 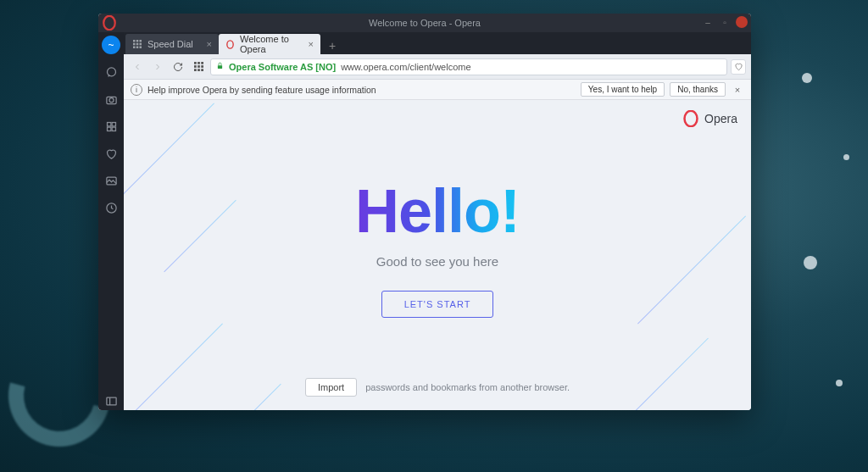 I want to click on subheadline: Good to see you here, so click(x=437, y=261).